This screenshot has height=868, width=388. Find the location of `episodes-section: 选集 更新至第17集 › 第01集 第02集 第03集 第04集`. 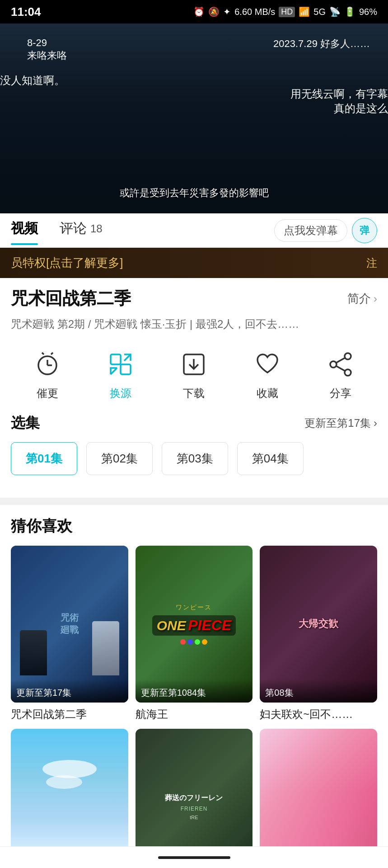

episodes-section: 选集 更新至第17集 › 第01集 第02集 第03集 第04集 is located at coordinates (194, 451).